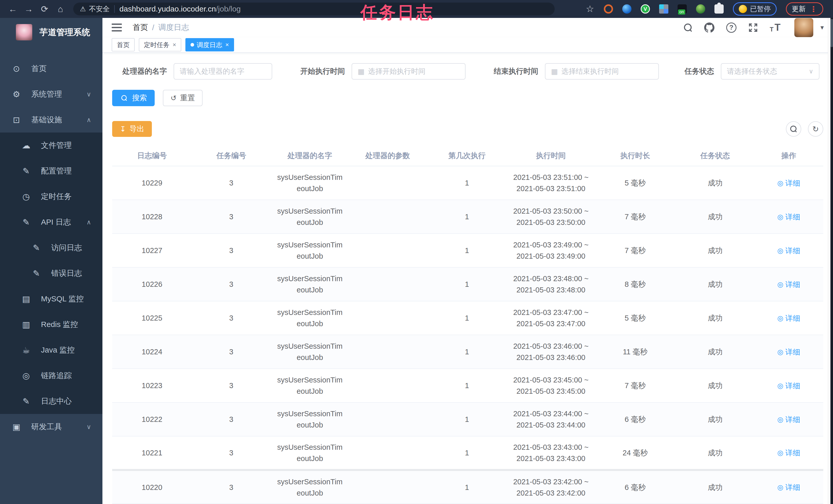  I want to click on export-button: ↧ 导出, so click(132, 129).